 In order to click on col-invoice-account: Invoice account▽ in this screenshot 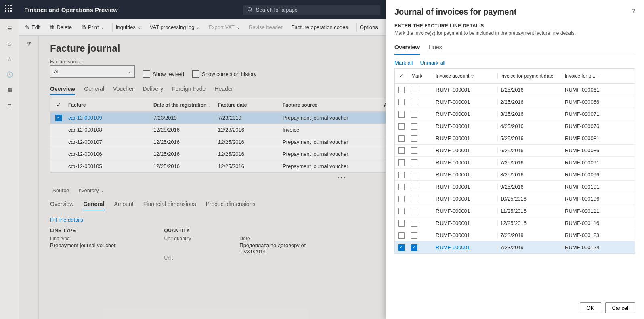, I will do `click(465, 76)`.